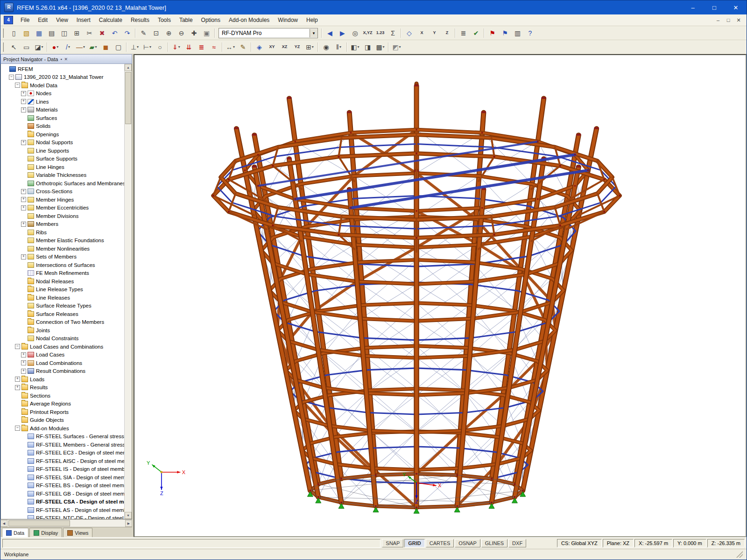  What do you see at coordinates (249, 20) in the screenshot?
I see `menu-add-on-modules: Add-on Modules` at bounding box center [249, 20].